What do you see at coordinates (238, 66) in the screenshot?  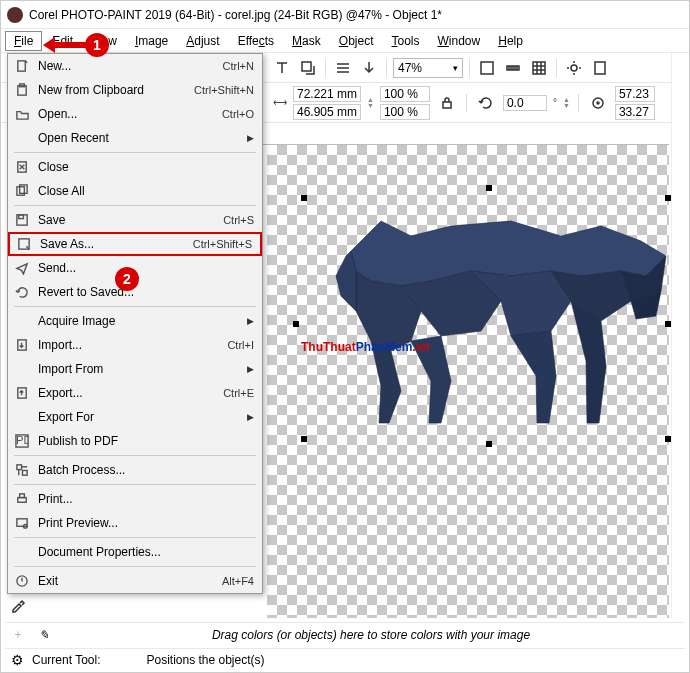 I see `shortcut-label: Ctrl+N` at bounding box center [238, 66].